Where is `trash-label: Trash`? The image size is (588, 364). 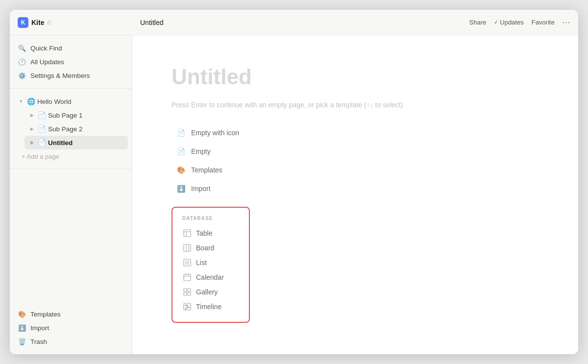 trash-label: Trash is located at coordinates (39, 342).